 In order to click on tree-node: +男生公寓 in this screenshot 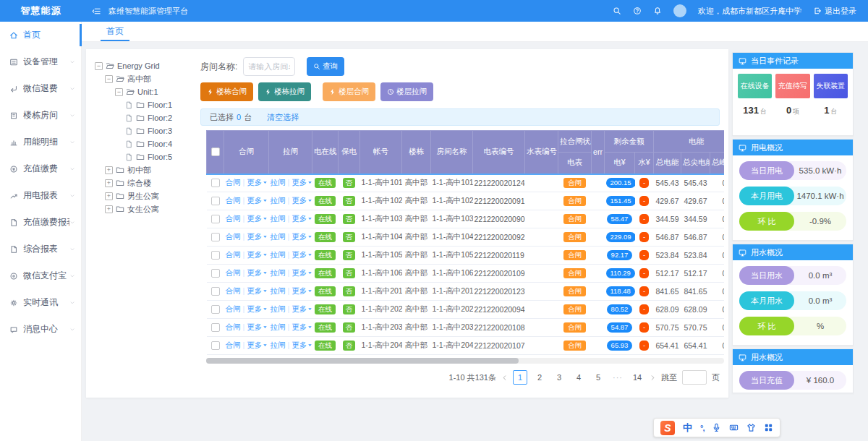, I will do `click(149, 196)`.